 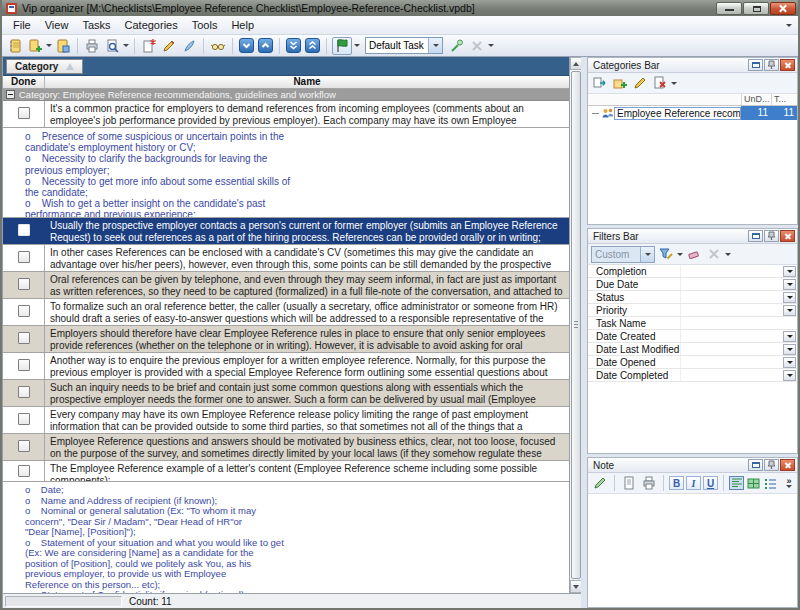 What do you see at coordinates (674, 84) in the screenshot?
I see `categories-toolbar-dropdown-icon` at bounding box center [674, 84].